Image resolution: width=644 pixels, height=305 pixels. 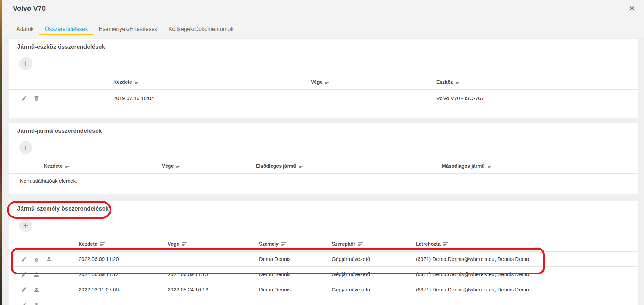 I want to click on cell-kezdete: 2022.06.09 11:12, so click(x=118, y=274).